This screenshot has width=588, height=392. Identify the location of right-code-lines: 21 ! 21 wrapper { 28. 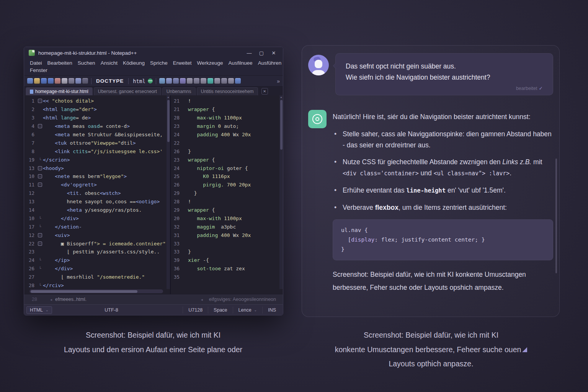
(227, 188).